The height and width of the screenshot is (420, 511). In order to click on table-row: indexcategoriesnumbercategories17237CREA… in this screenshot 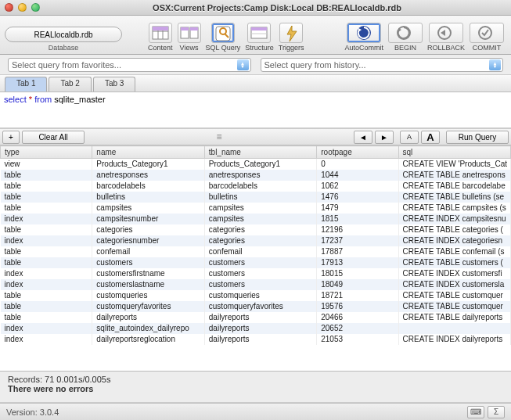, I will do `click(256, 241)`.